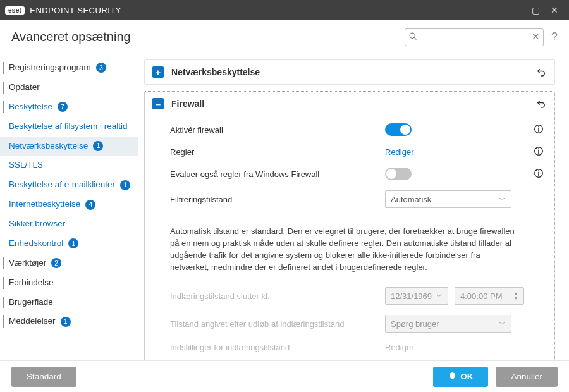  Describe the element at coordinates (489, 296) in the screenshot. I see `time-learning-end: 4:00:00 PM ▲▼` at that location.